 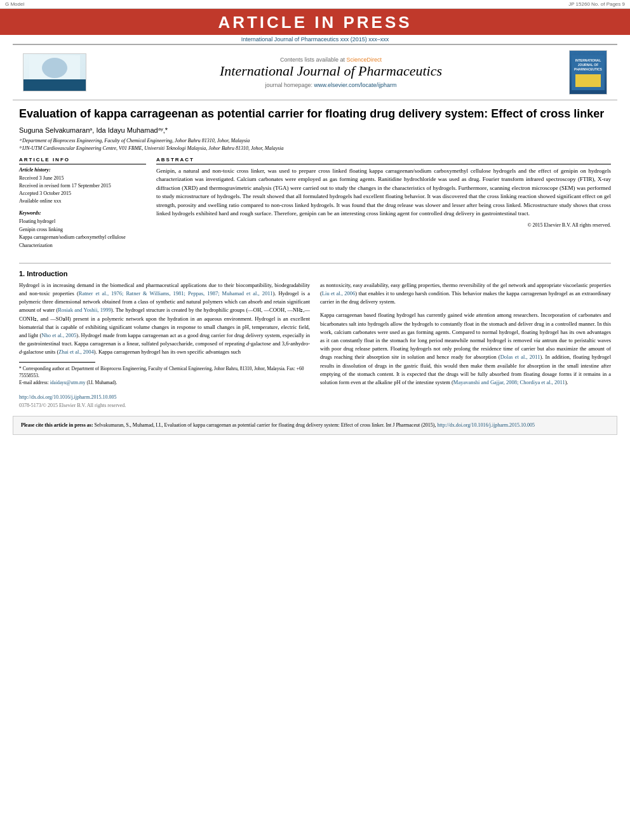 What do you see at coordinates (331, 85) in the screenshot?
I see `journal-homepage: journal homepage: www.elsevier.com/locat…` at bounding box center [331, 85].